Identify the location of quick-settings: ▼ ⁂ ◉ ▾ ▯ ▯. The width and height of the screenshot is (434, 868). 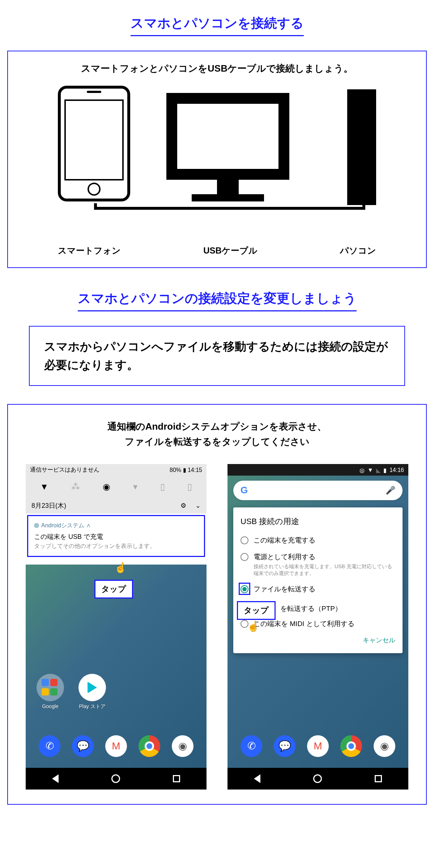
(116, 487).